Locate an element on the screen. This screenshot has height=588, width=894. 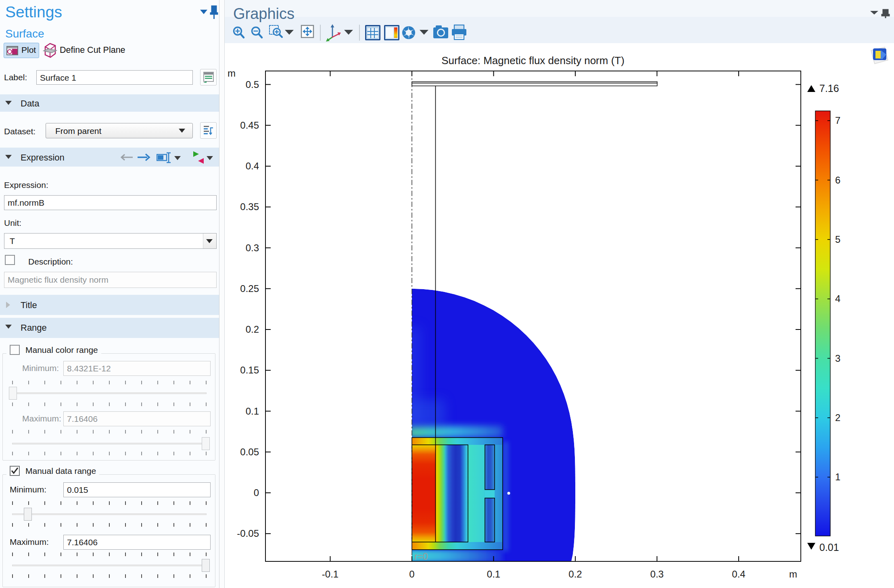
svg-text: r=0 is located at coordinates (421, 557).